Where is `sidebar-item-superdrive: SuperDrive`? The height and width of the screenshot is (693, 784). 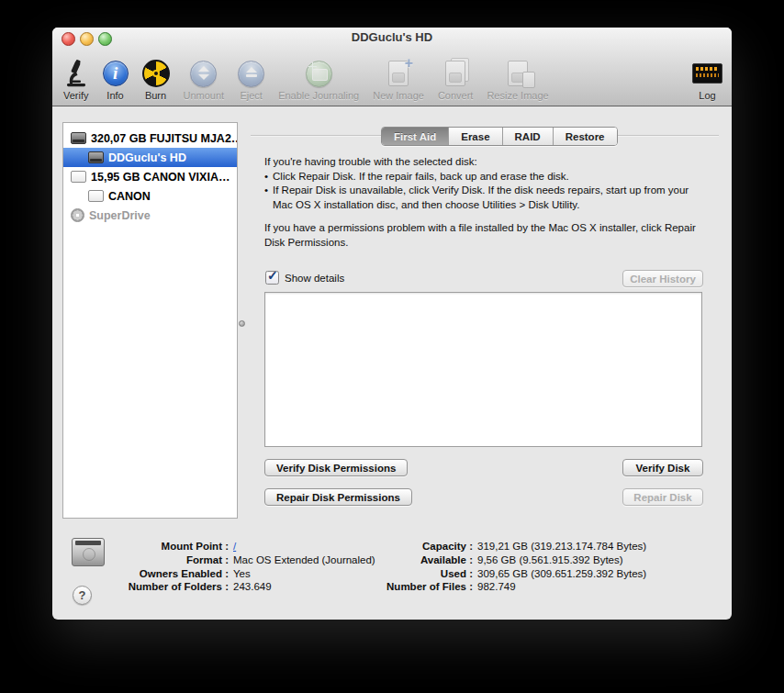
sidebar-item-superdrive: SuperDrive is located at coordinates (151, 215).